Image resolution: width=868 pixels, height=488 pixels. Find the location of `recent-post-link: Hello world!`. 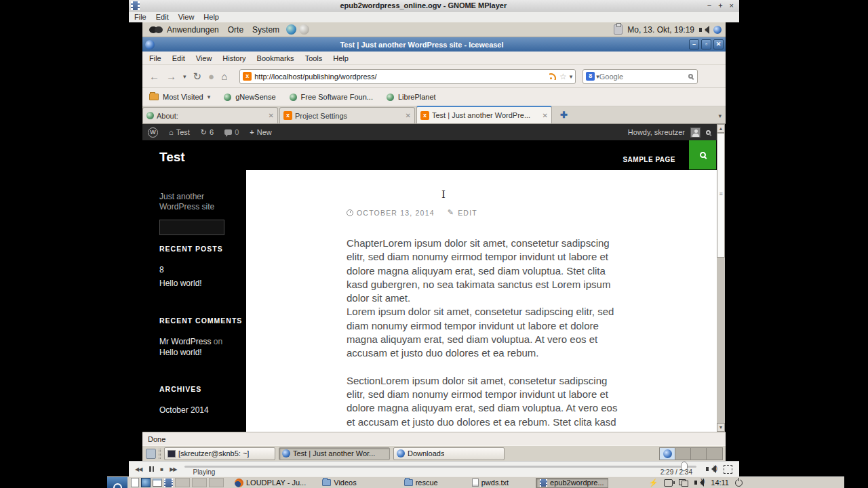

recent-post-link: Hello world! is located at coordinates (180, 283).